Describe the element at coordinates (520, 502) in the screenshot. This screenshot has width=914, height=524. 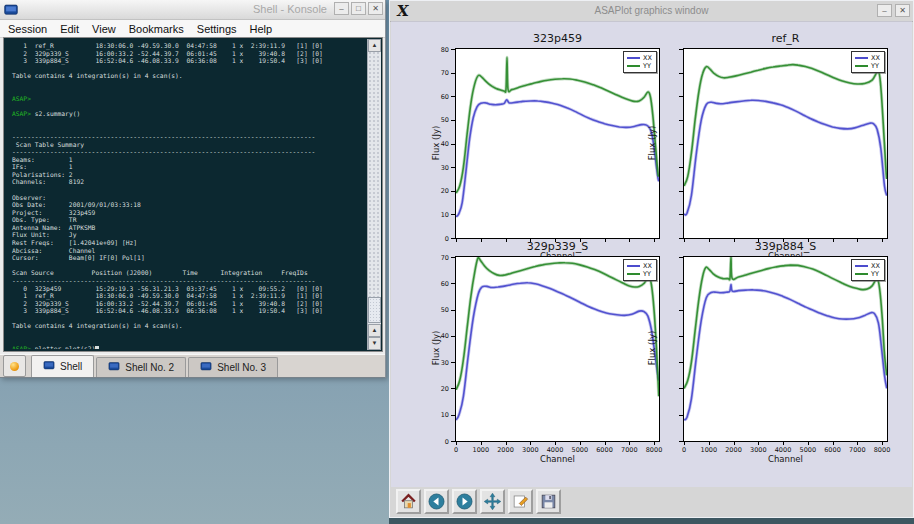
I see `toolbar-subplots-button` at that location.